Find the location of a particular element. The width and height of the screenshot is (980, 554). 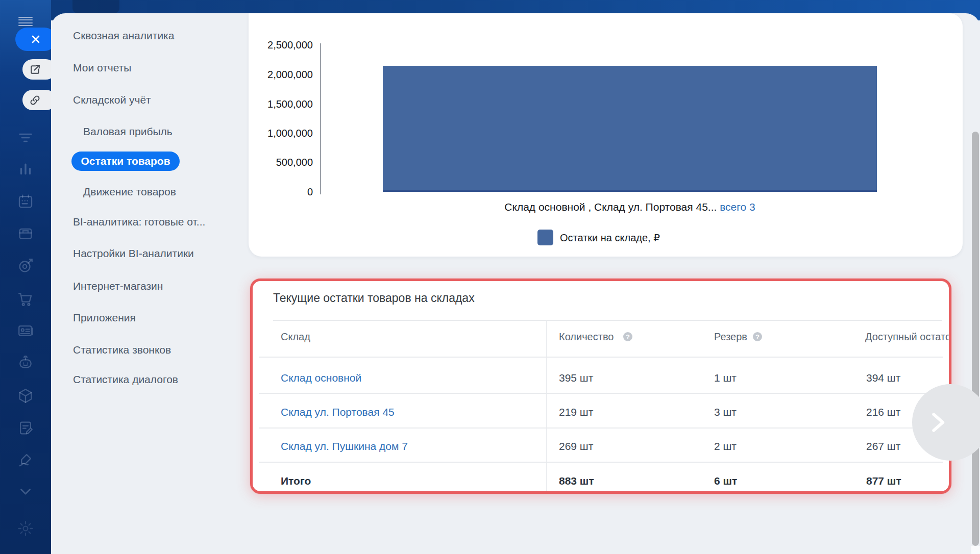

total-qty: 883 шт is located at coordinates (577, 481).